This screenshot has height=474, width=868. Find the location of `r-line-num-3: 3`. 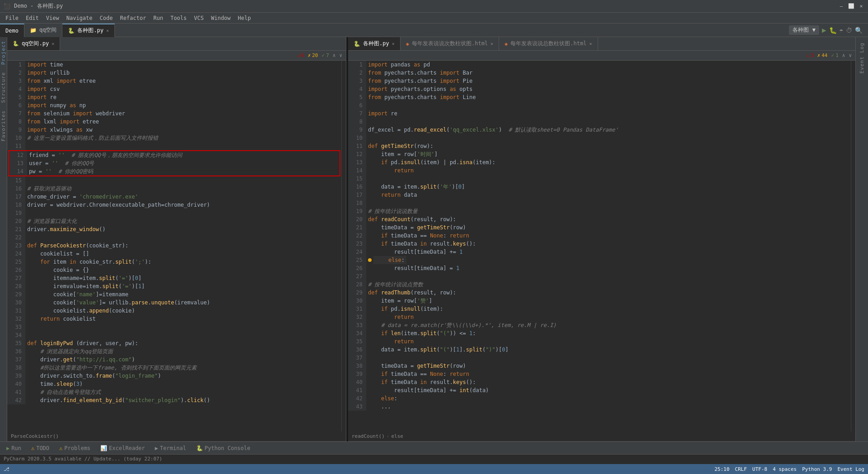

r-line-num-3: 3 is located at coordinates (357, 81).